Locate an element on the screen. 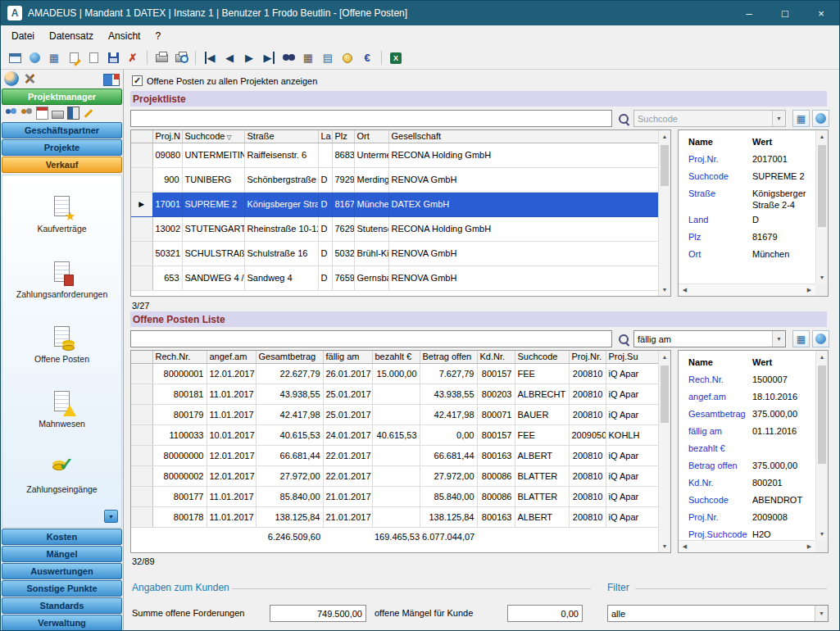 Image resolution: width=840 pixels, height=631 pixels. sidebar-item-geschaeftspartner: Geschäftspartner is located at coordinates (62, 130).